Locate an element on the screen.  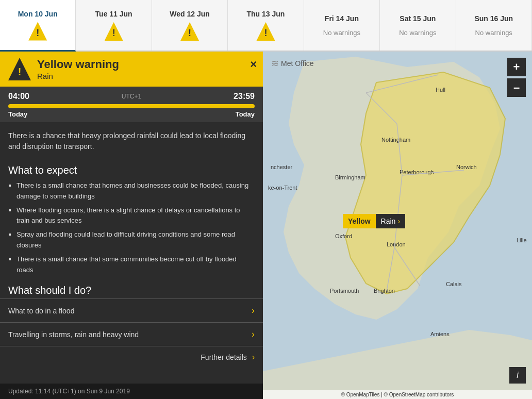
further-details-link: Further details › is located at coordinates (228, 357).